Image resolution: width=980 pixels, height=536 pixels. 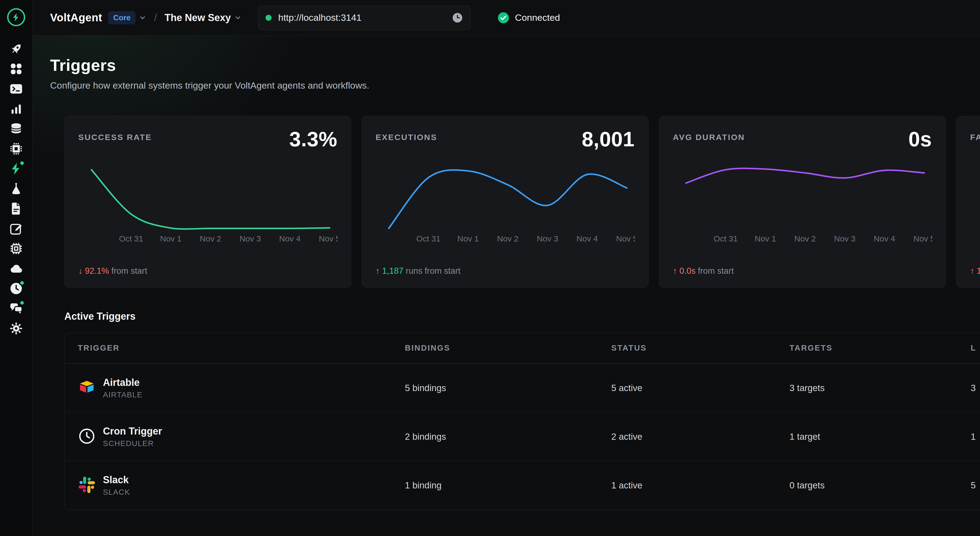 What do you see at coordinates (16, 89) in the screenshot?
I see `terminal-icon` at bounding box center [16, 89].